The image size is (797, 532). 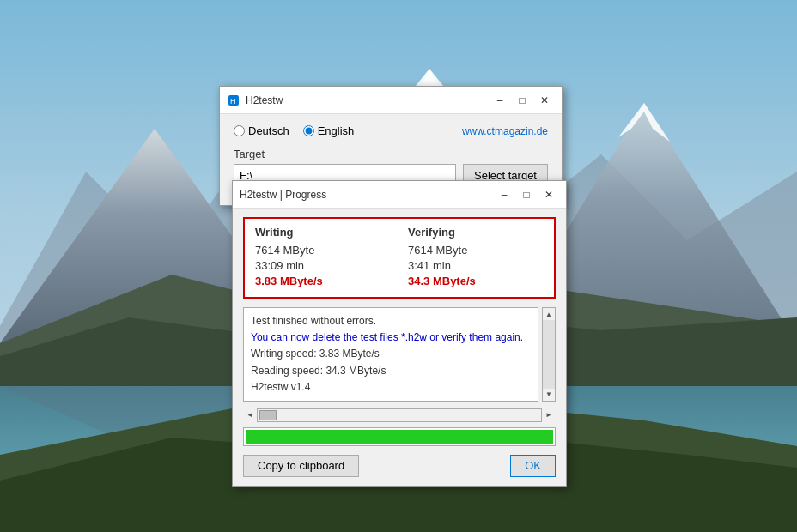 What do you see at coordinates (391, 388) in the screenshot?
I see `log-line-4: H2testw v1.4` at bounding box center [391, 388].